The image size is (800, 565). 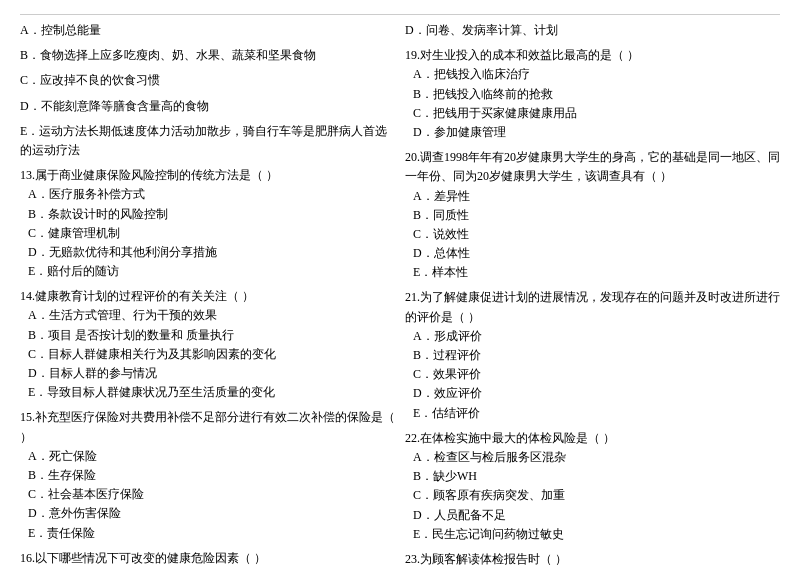 What do you see at coordinates (208, 475) in the screenshot?
I see `question-block: 15.补充型医疗保险对共费用补偿不足部分进行有效二次补偿的保险是（ ）A．死亡保…` at bounding box center [208, 475].